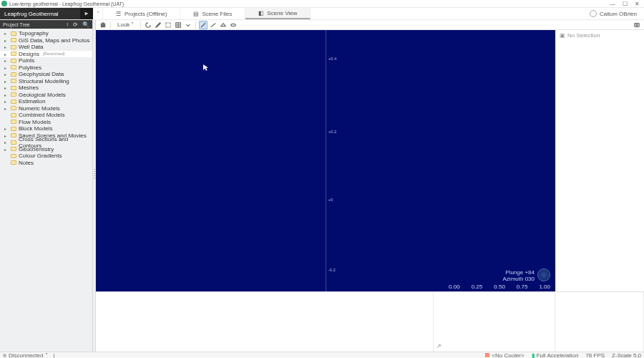 Image resolution: width=644 pixels, height=358 pixels. I want to click on connection-status: Disconnected, so click(26, 355).